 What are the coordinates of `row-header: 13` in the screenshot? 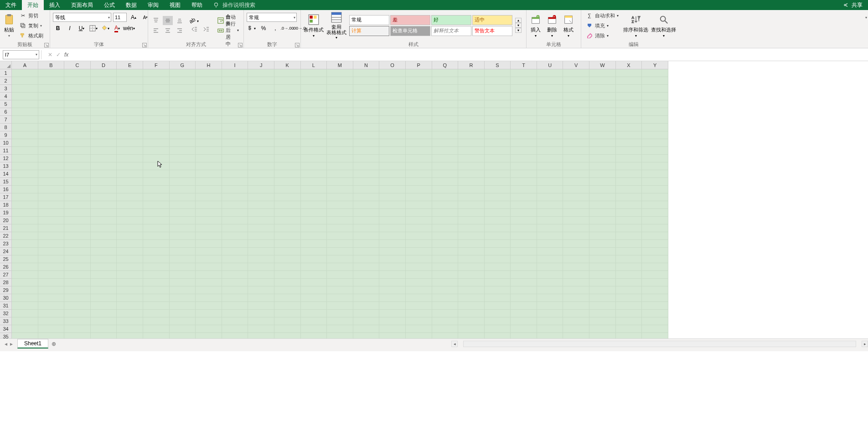 It's located at (6, 166).